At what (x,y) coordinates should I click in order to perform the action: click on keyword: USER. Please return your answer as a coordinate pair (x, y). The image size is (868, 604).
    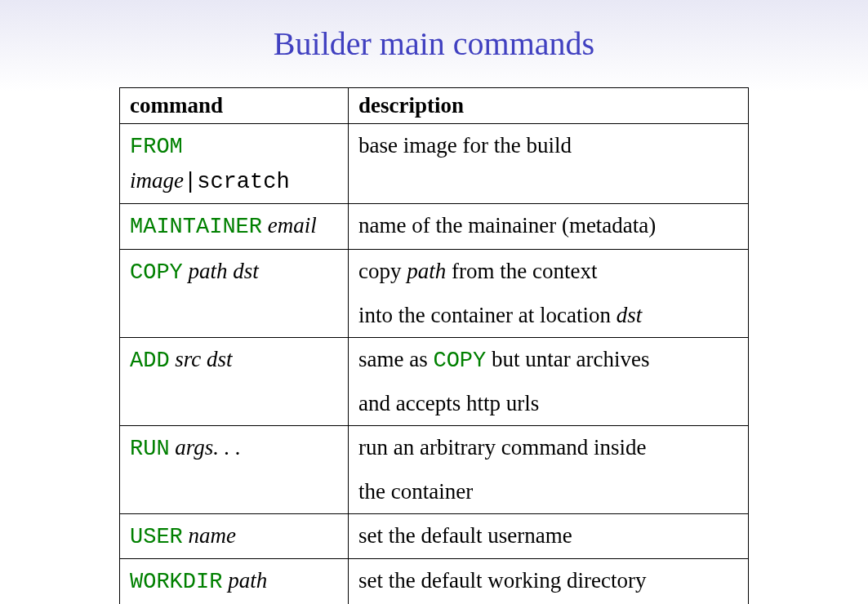
    Looking at the image, I should click on (157, 537).